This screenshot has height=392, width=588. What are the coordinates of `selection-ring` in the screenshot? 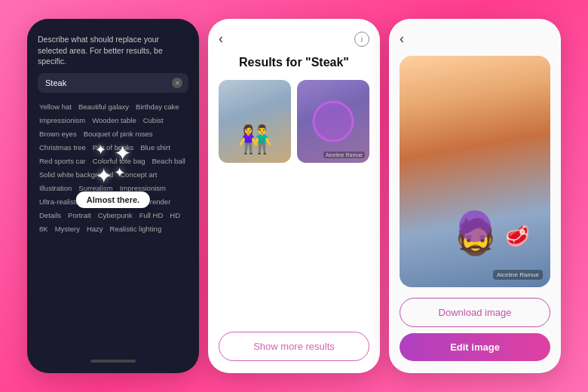 It's located at (333, 122).